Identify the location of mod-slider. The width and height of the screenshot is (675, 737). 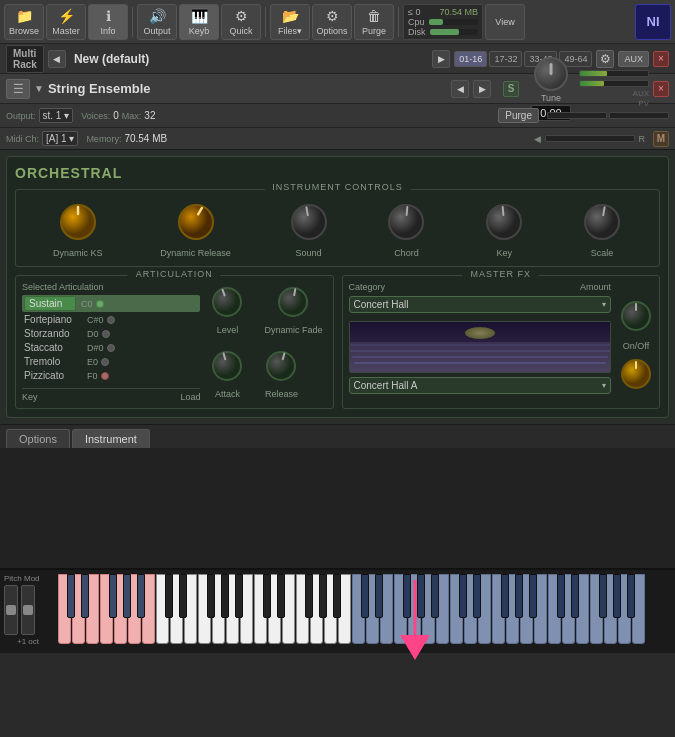
(28, 610).